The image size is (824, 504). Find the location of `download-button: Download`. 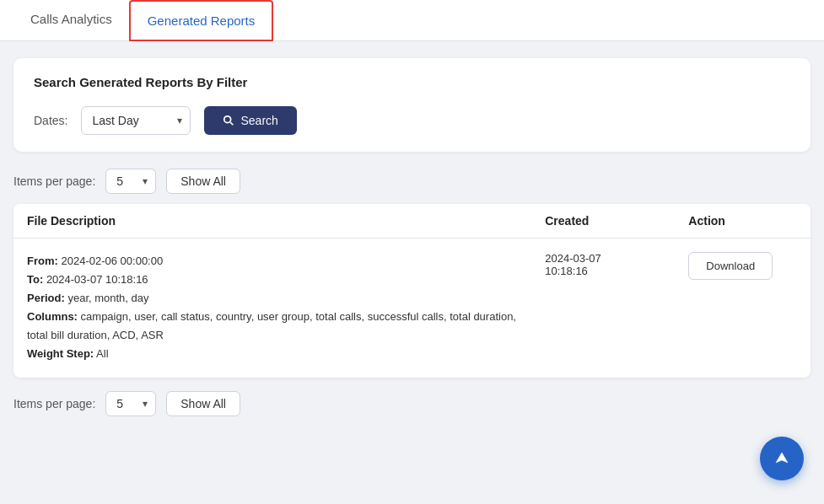

download-button: Download is located at coordinates (730, 266).